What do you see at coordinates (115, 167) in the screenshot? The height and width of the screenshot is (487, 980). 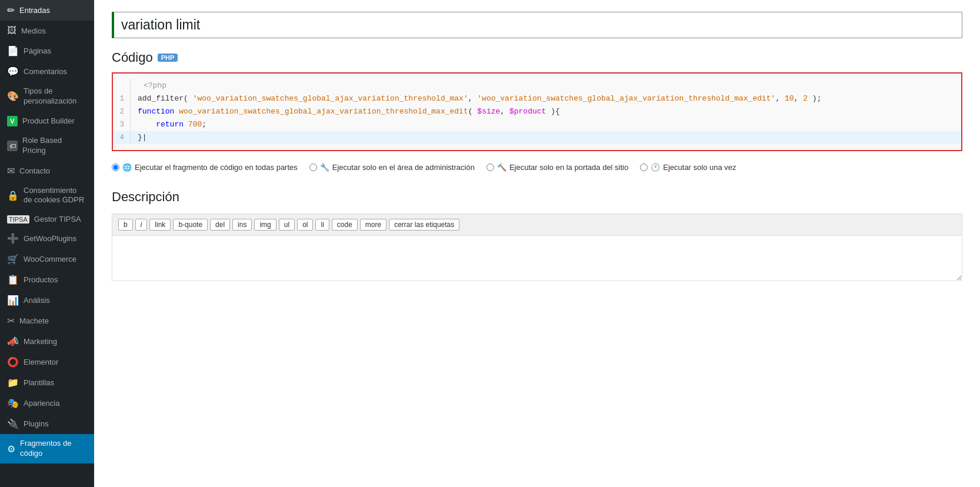 I see `exec-radio-everywhere` at bounding box center [115, 167].